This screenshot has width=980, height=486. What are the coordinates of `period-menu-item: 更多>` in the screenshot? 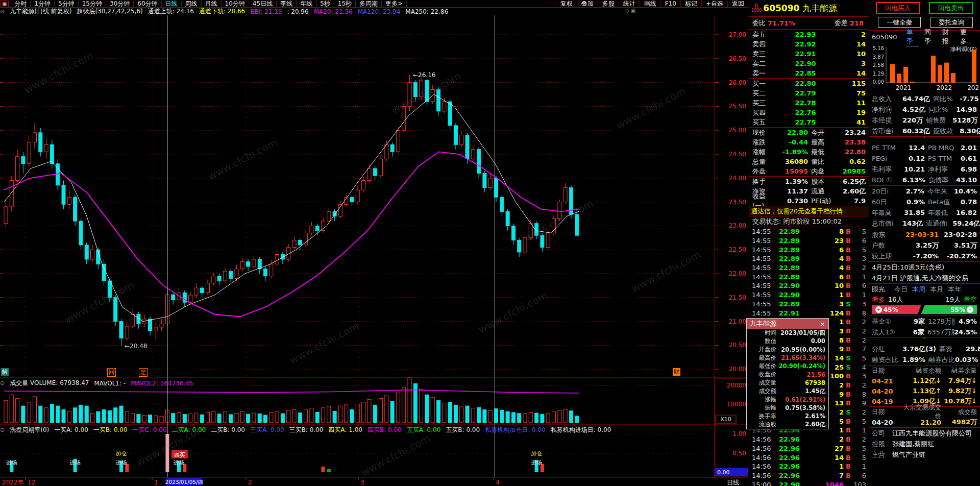 It's located at (394, 4).